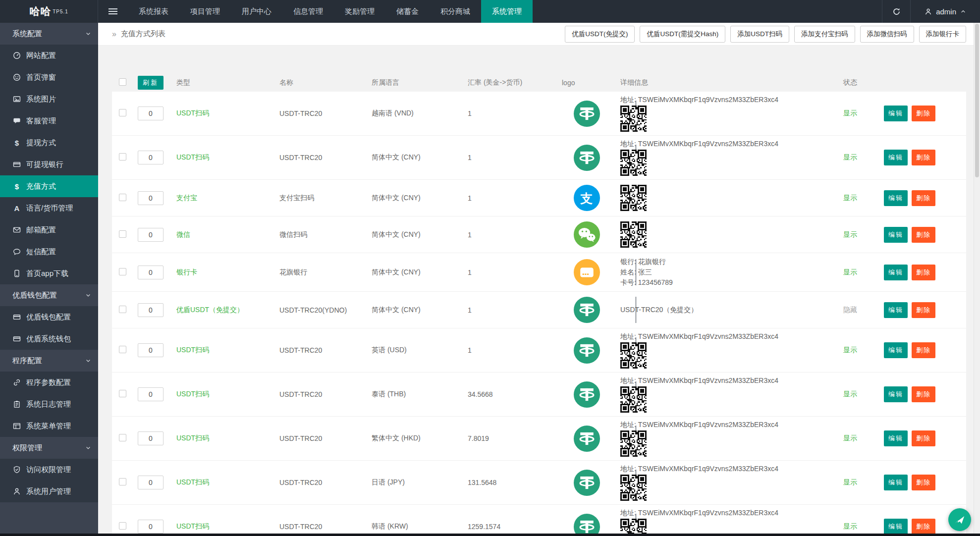 The height and width of the screenshot is (536, 980). What do you see at coordinates (210, 310) in the screenshot?
I see `type-link: 优盾USDT（免提交）` at bounding box center [210, 310].